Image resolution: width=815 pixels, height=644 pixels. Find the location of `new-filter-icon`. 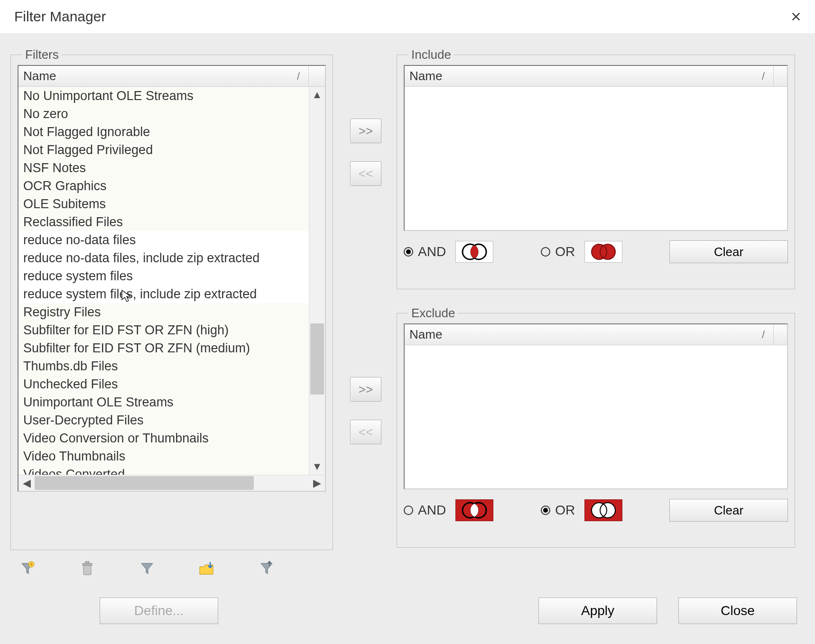

new-filter-icon is located at coordinates (28, 568).